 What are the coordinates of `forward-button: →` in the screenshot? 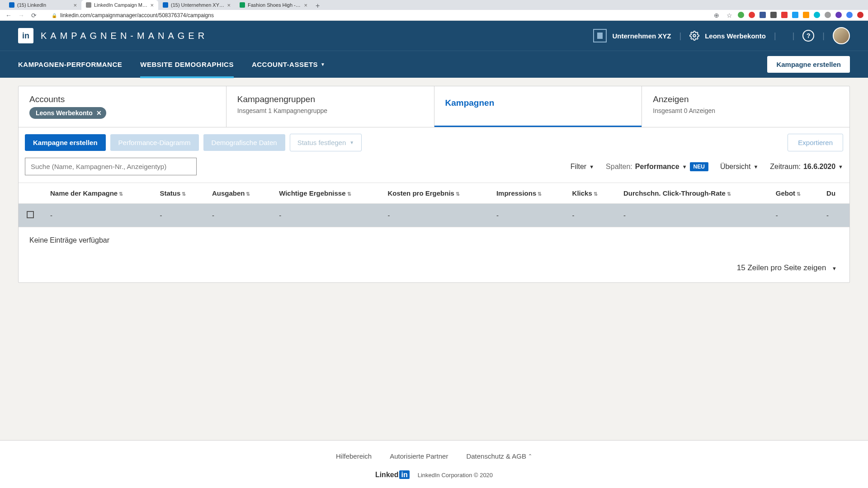 It's located at (21, 15).